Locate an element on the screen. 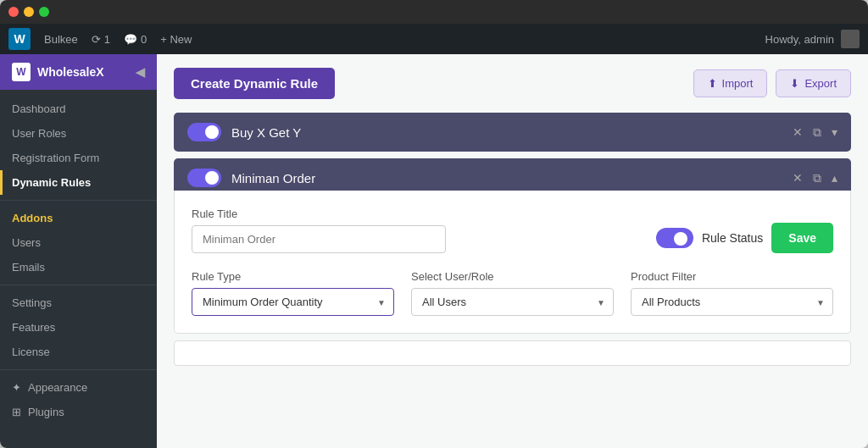  minimize-dot is located at coordinates (29, 12).